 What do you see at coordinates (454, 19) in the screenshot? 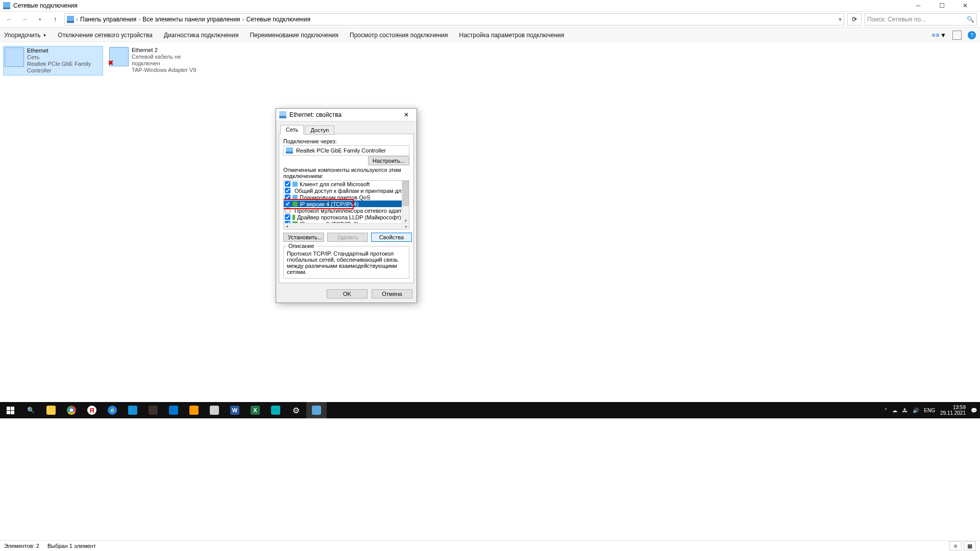
I see `breadcrumb: › Панель управления › Все элементы панел…` at bounding box center [454, 19].